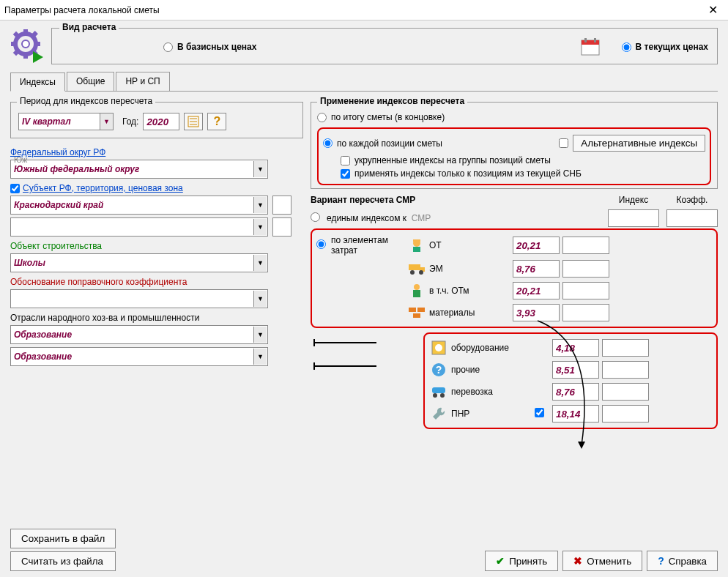 This screenshot has width=728, height=577. What do you see at coordinates (161, 122) in the screenshot?
I see `year-input` at bounding box center [161, 122].